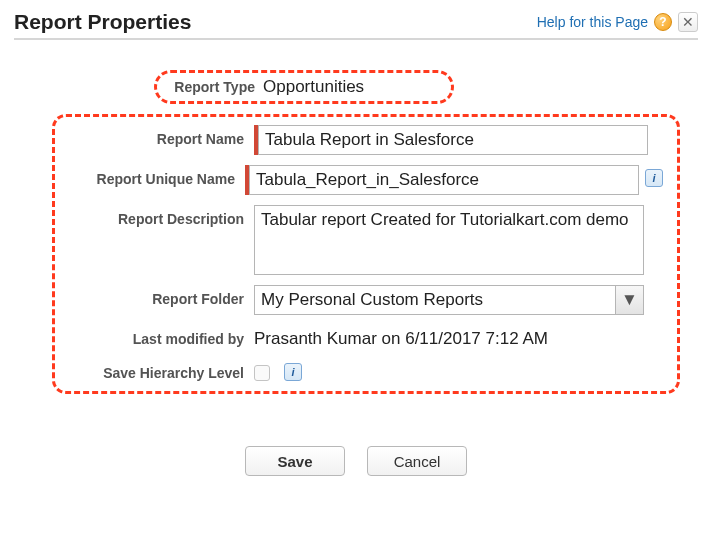 This screenshot has width=712, height=544. What do you see at coordinates (372, 300) in the screenshot?
I see `report-folder-selected: My Personal Custom Reports` at bounding box center [372, 300].